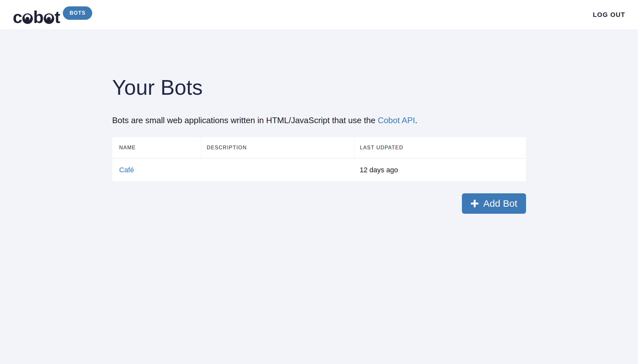 This screenshot has height=364, width=638. I want to click on top-bar: cbt BOTS LOG OUT, so click(319, 15).